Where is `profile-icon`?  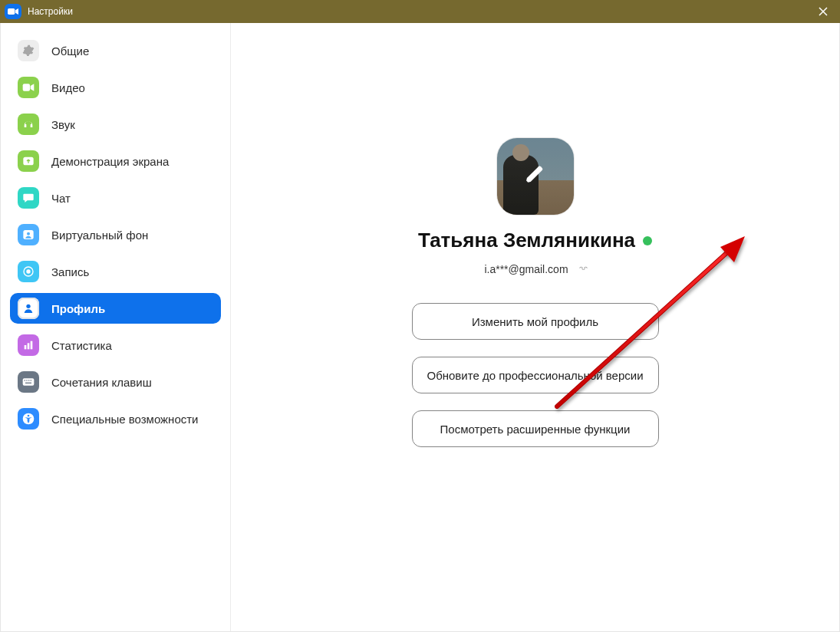 profile-icon is located at coordinates (28, 308).